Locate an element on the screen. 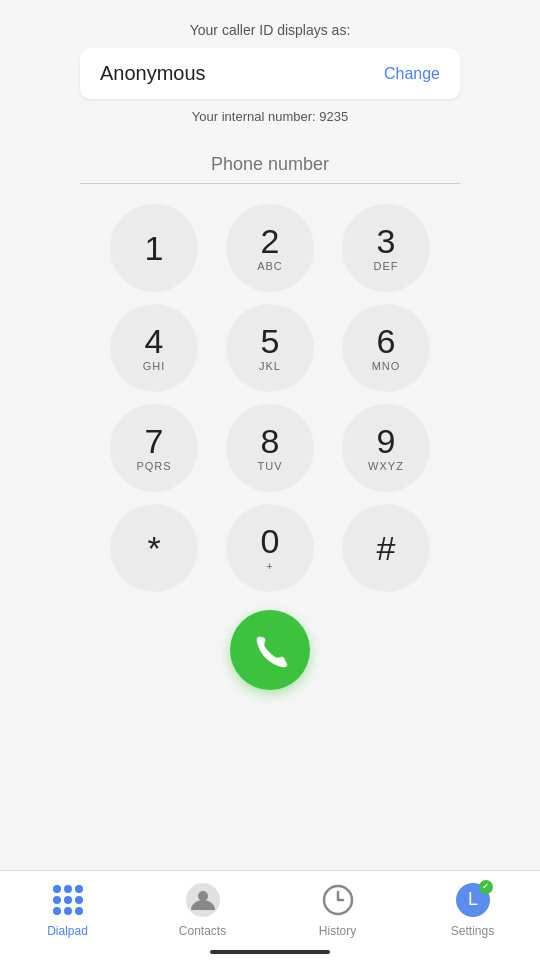 The width and height of the screenshot is (540, 960). settings-nav-icon: L ✓ is located at coordinates (473, 900).